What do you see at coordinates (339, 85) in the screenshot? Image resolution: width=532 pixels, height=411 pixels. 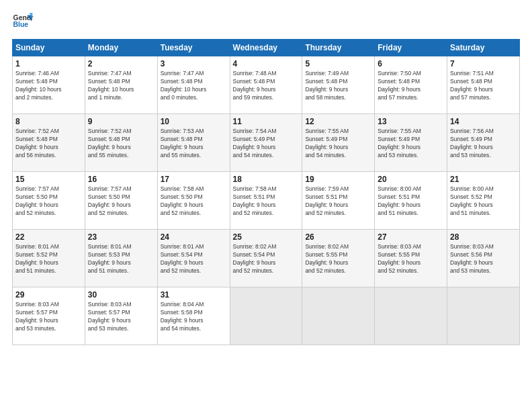 I see `day-cell: 5Sunrise: 7:49 AM Sunset: 5:48 PM Daylig…` at bounding box center [339, 85].